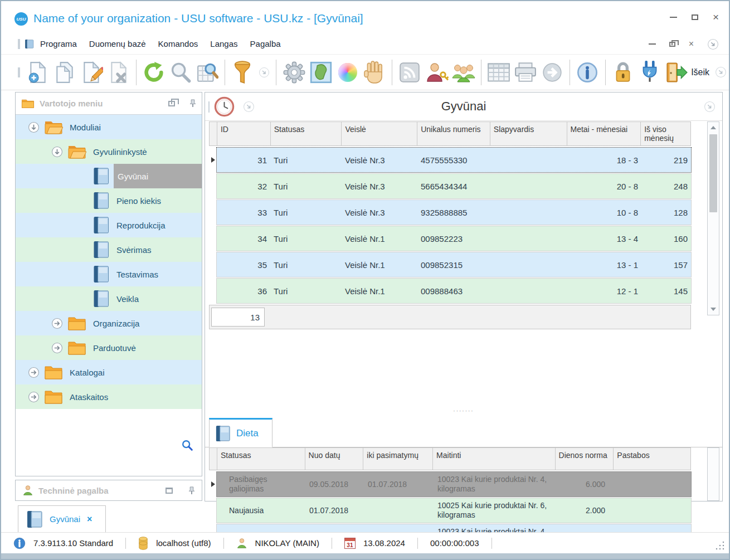 This screenshot has width=730, height=560. What do you see at coordinates (450, 186) in the screenshot?
I see `table-row: 32 Turi Veislė Nr.3 5665434344 20 - 8 24…` at bounding box center [450, 186].